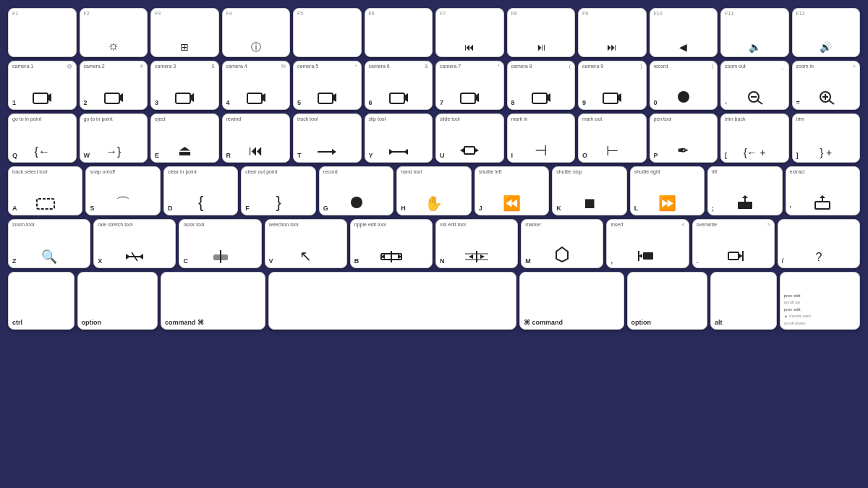 This screenshot has height=488, width=868. Describe the element at coordinates (434, 191) in the screenshot. I see `key-h-hand: hand tool ✋ H` at that location.